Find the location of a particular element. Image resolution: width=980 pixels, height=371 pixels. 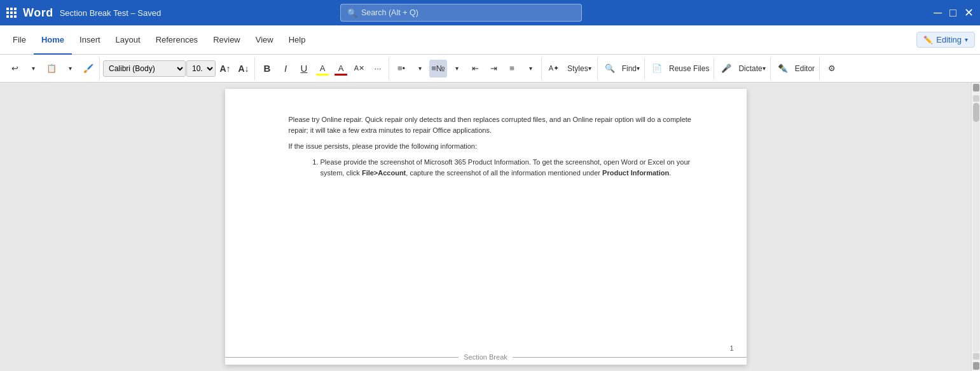

font-increase-button: A↑ is located at coordinates (225, 69).